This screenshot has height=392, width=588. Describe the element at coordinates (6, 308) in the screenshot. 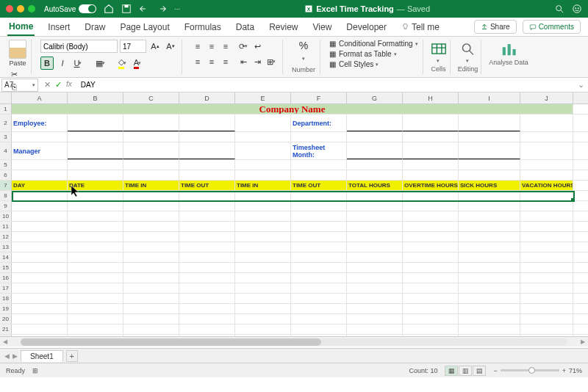

I see `row-header-19: 19` at that location.